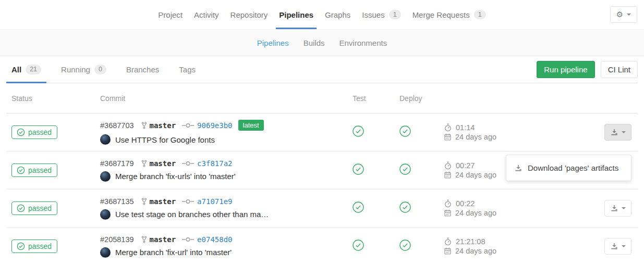 Image resolution: width=644 pixels, height=265 pixels. What do you see at coordinates (215, 239) in the screenshot?
I see `commit-sha-link: e07458d0` at bounding box center [215, 239].